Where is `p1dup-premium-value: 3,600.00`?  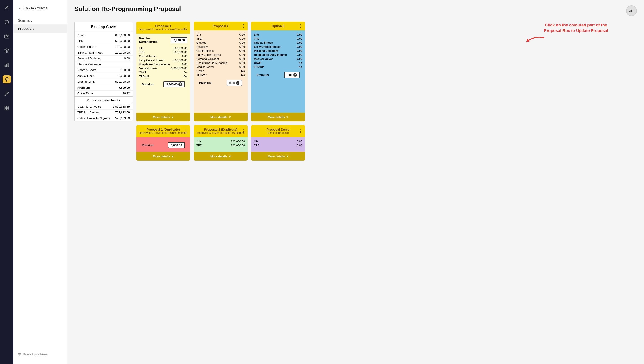
p1dup-premium-value: 3,600.00 is located at coordinates (177, 145).